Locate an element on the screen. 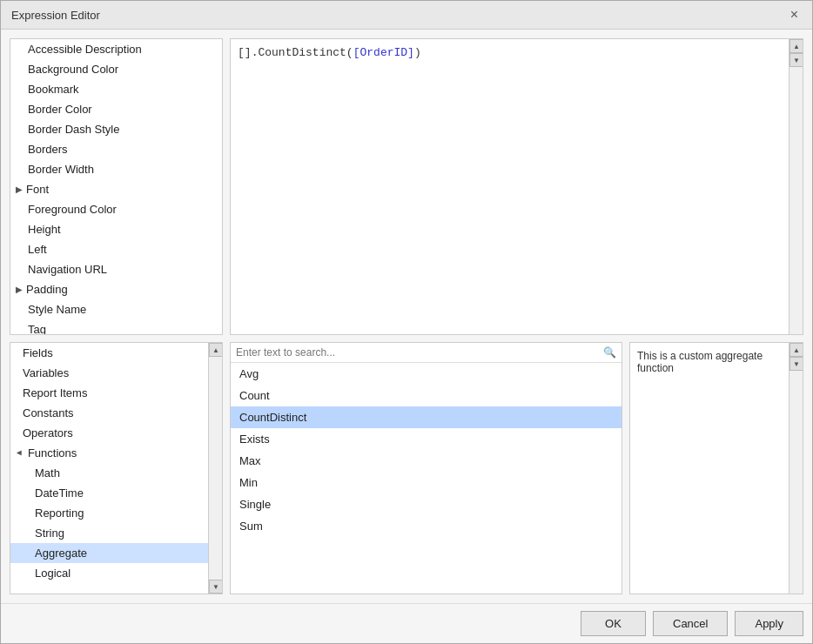 This screenshot has width=813, height=644. search-icon: 🔍 is located at coordinates (609, 352).